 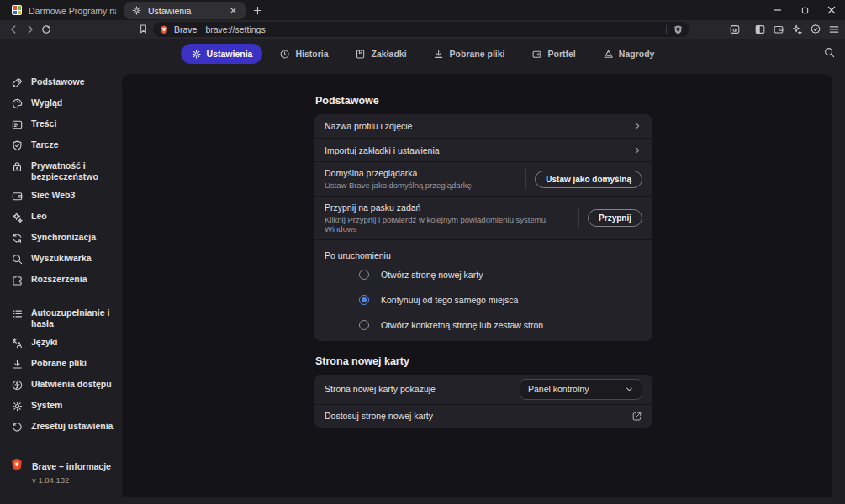 I want to click on section-title-strona-nowej-karty: Strona nowej karty, so click(x=484, y=361).